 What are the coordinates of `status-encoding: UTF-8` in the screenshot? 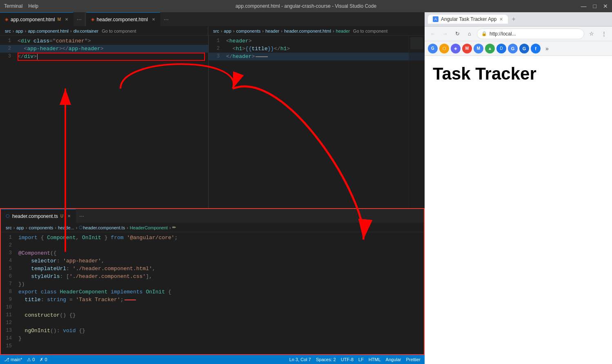 It's located at (347, 360).